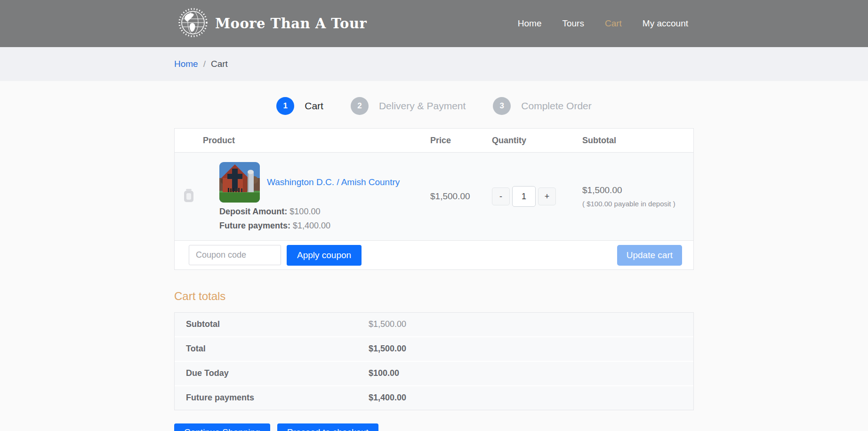 The image size is (868, 431). I want to click on totals-row-due-today: Due Today $100.00, so click(434, 374).